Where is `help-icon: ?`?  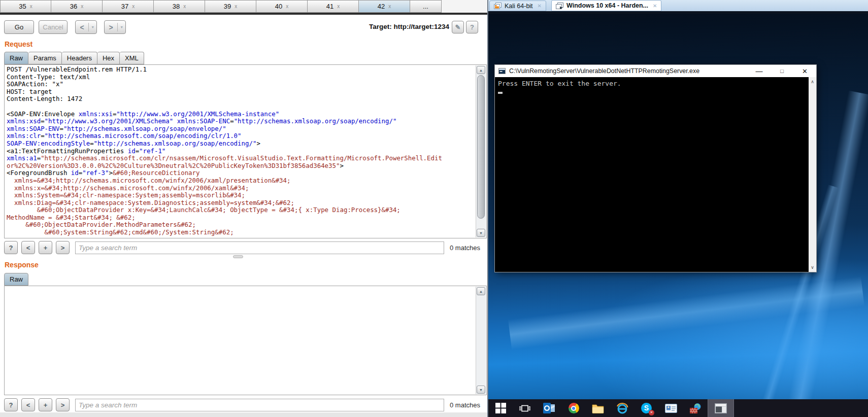 help-icon: ? is located at coordinates (472, 27).